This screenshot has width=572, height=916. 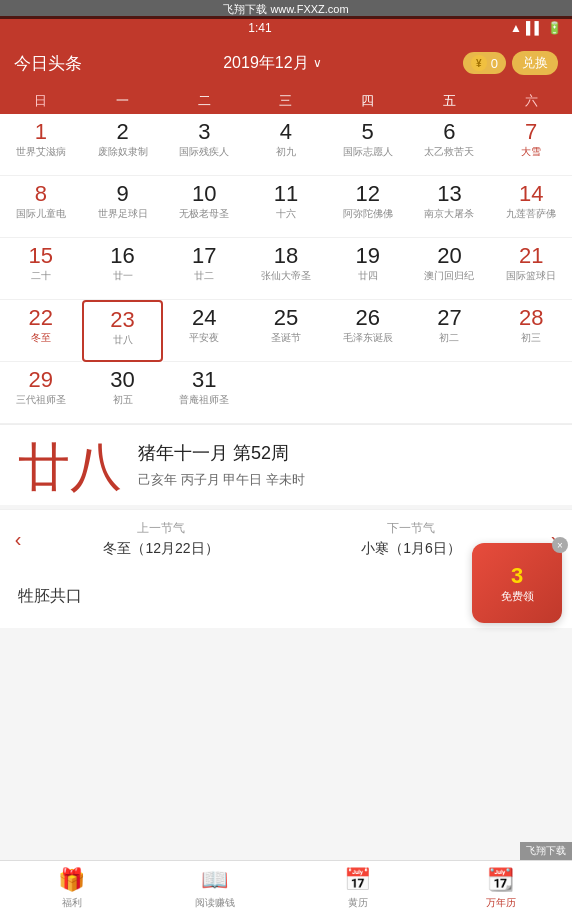 What do you see at coordinates (204, 132) in the screenshot?
I see `day-number: 3` at bounding box center [204, 132].